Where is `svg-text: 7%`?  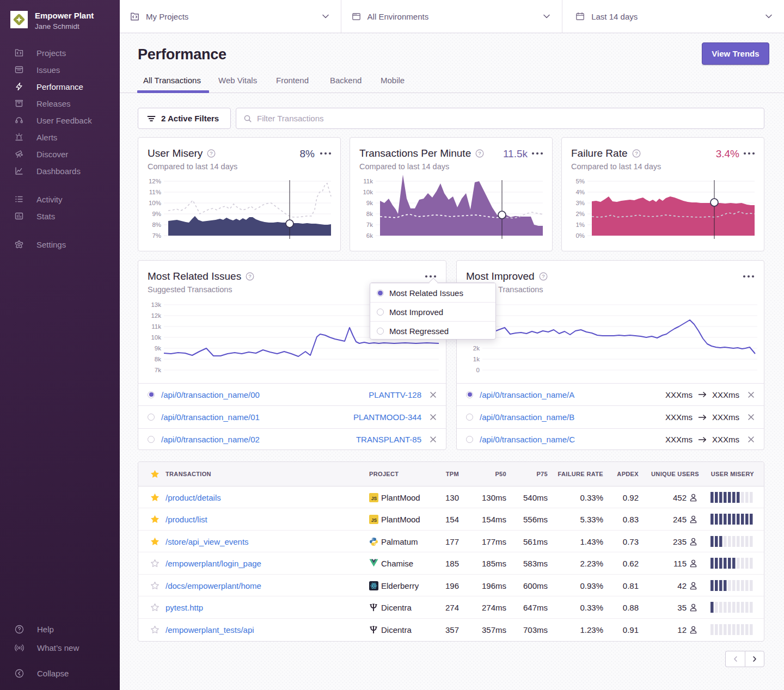
svg-text: 7% is located at coordinates (157, 236).